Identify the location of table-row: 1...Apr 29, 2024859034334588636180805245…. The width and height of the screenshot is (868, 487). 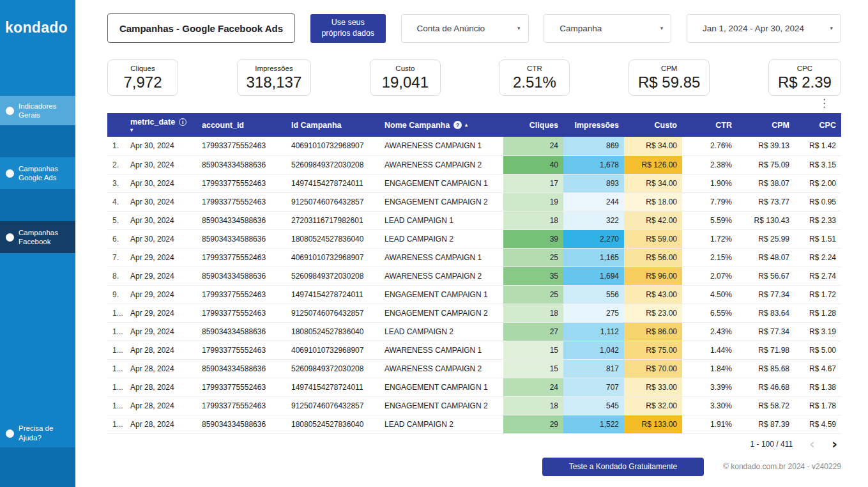
(474, 331).